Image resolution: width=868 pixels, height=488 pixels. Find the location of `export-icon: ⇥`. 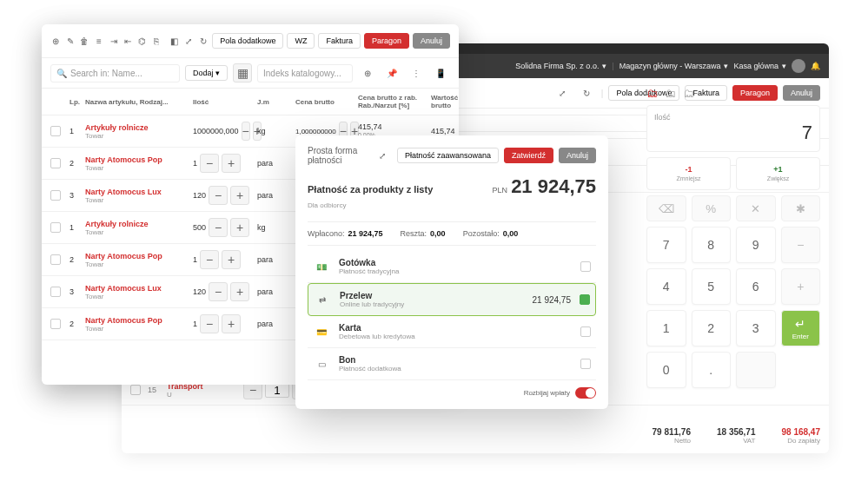

export-icon: ⇥ is located at coordinates (113, 41).